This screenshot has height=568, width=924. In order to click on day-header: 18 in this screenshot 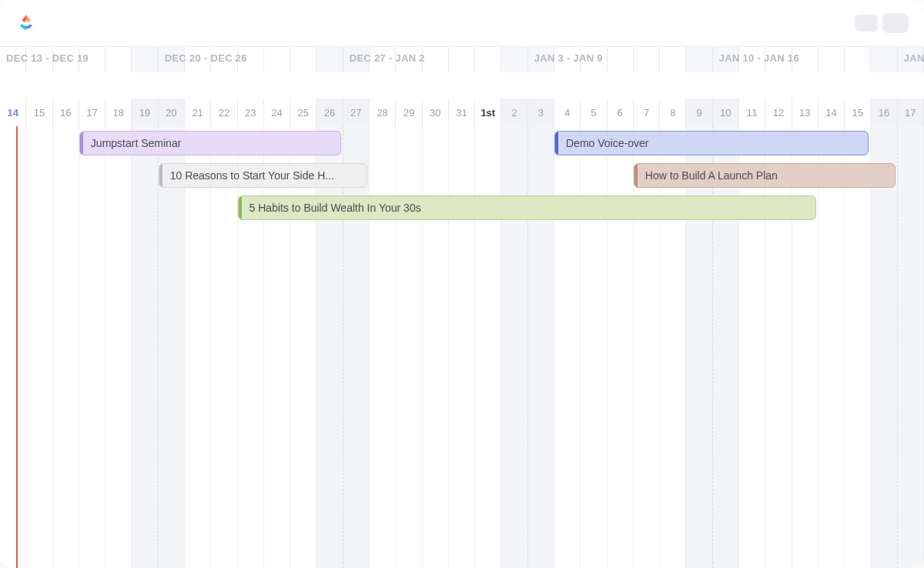, I will do `click(119, 112)`.